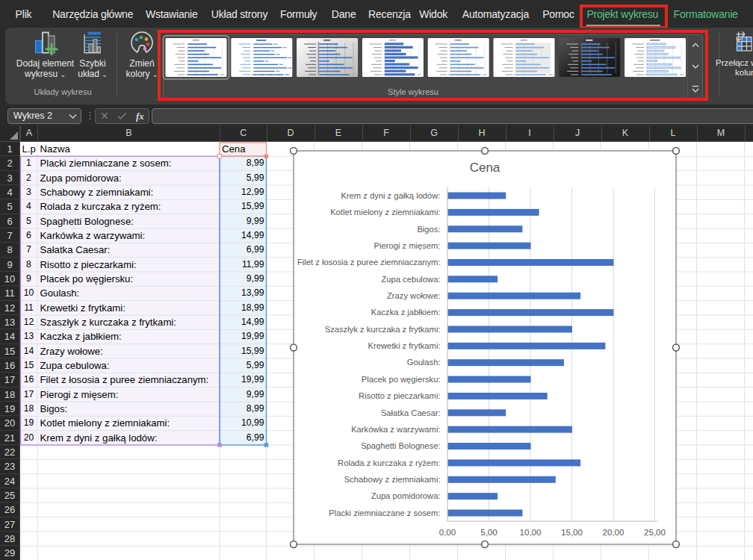 The image size is (753, 560). Describe the element at coordinates (385, 212) in the screenshot. I see `svg-text: Kotlet mielony z ziemniakami:` at that location.